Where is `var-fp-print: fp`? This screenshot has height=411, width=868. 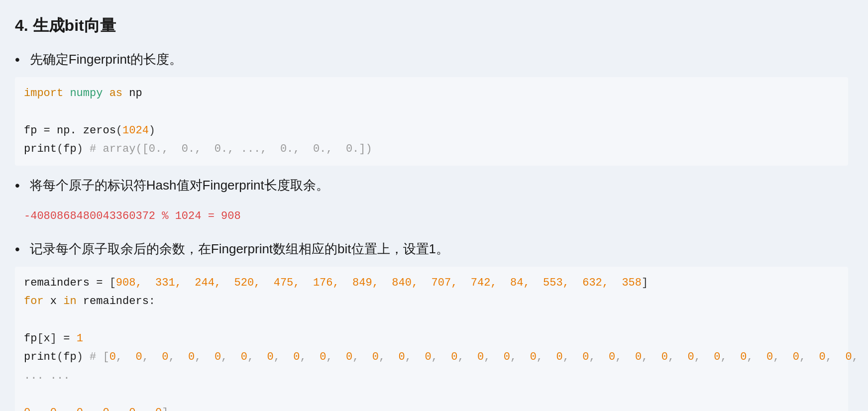
var-fp-print: fp is located at coordinates (70, 149).